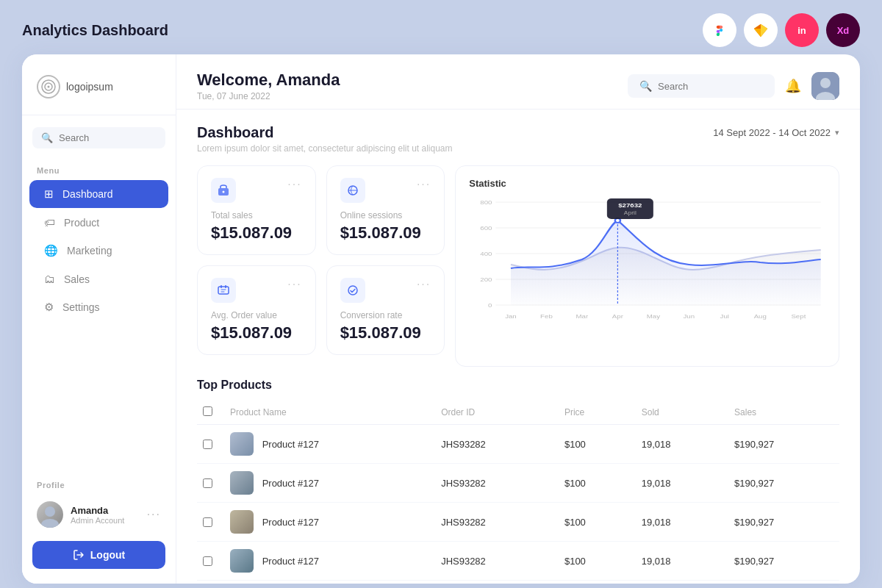 The width and height of the screenshot is (882, 588). I want to click on row-sold-0: 19,018, so click(679, 444).